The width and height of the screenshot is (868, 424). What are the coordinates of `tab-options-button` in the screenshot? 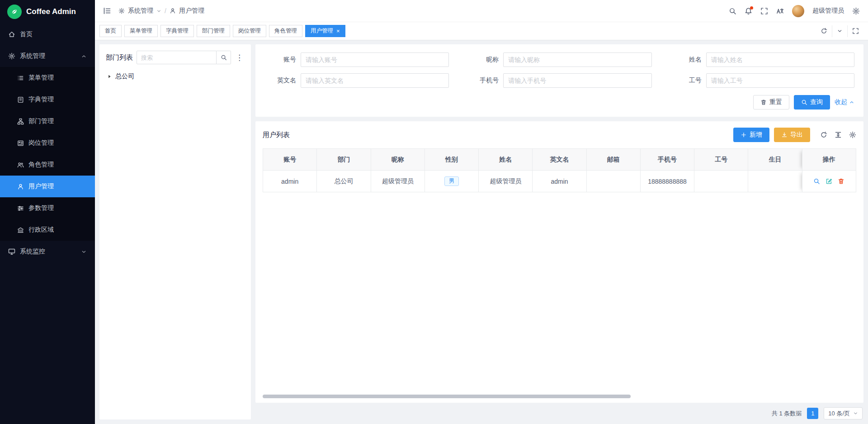 It's located at (840, 31).